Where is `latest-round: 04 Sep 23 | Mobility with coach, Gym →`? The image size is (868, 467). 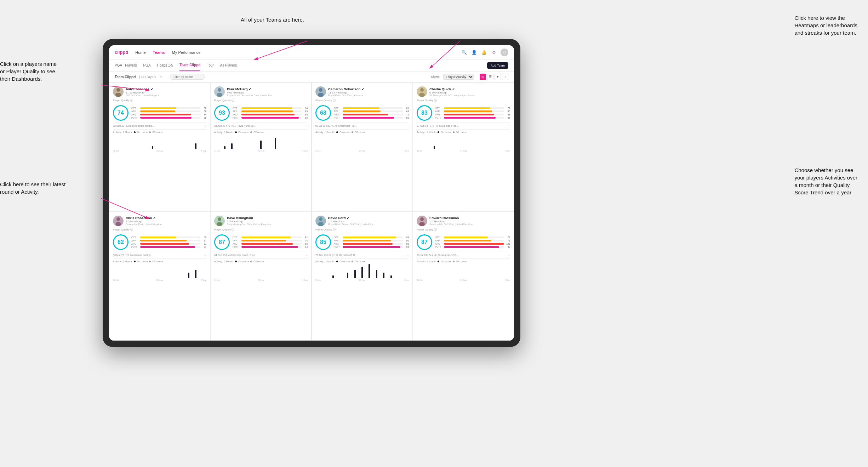 latest-round: 04 Sep 23 | Mobility with coach, Gym → is located at coordinates (261, 254).